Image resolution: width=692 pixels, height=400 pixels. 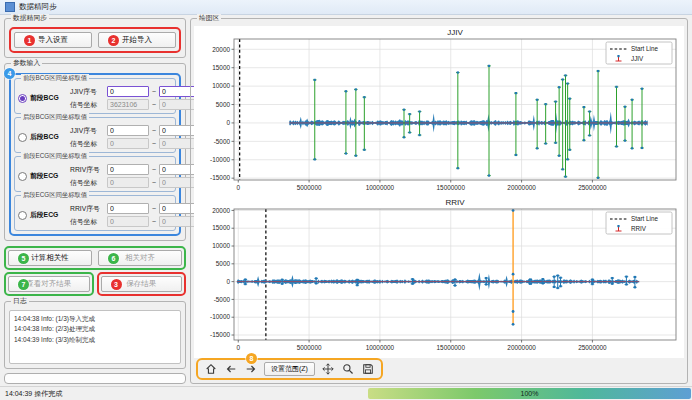 I want to click on svg-text: 10000000, so click(x=380, y=188).